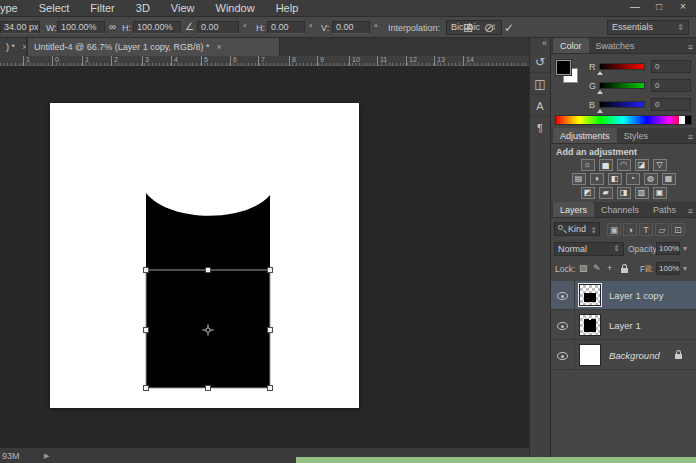 The height and width of the screenshot is (463, 696). I want to click on color-spectrum-bar, so click(624, 120).